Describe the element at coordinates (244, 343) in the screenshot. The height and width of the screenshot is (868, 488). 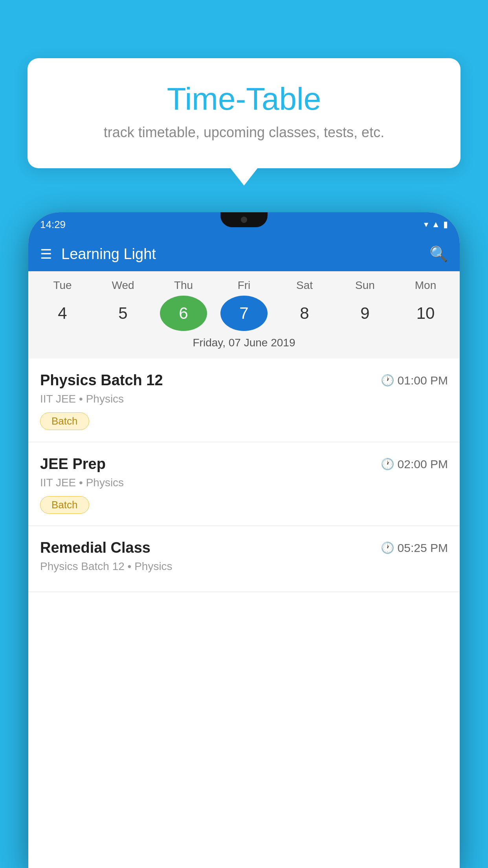
I see `selected-date-label: Friday, 07 June 2019` at that location.